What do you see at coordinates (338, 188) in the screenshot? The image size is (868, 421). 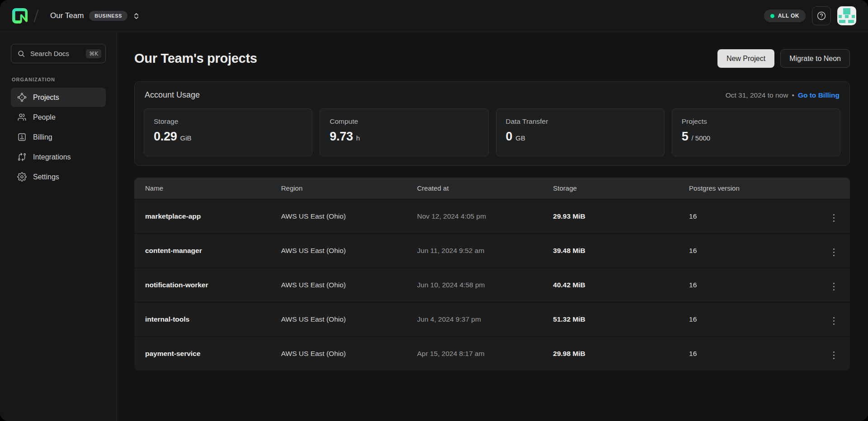 I see `col-header-region: Region` at bounding box center [338, 188].